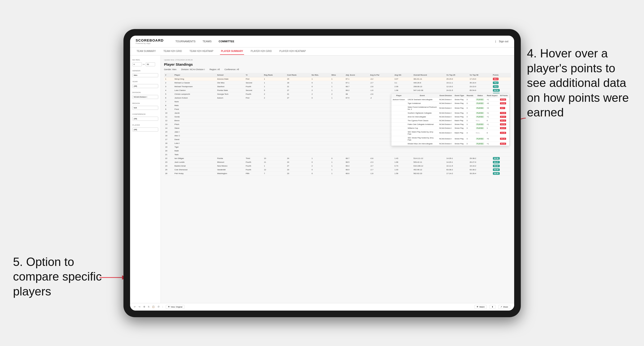 The image size is (644, 346). Describe the element at coordinates (146, 179) in the screenshot. I see `sidebar: No Rds. — Gender Men` at that location.